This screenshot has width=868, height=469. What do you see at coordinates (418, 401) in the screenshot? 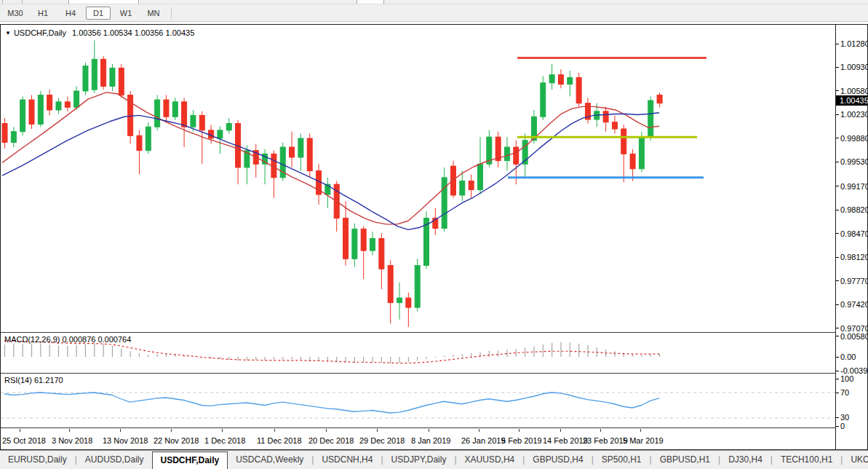
I see `rsi-pane: RSI(14) 61.2170` at bounding box center [418, 401].